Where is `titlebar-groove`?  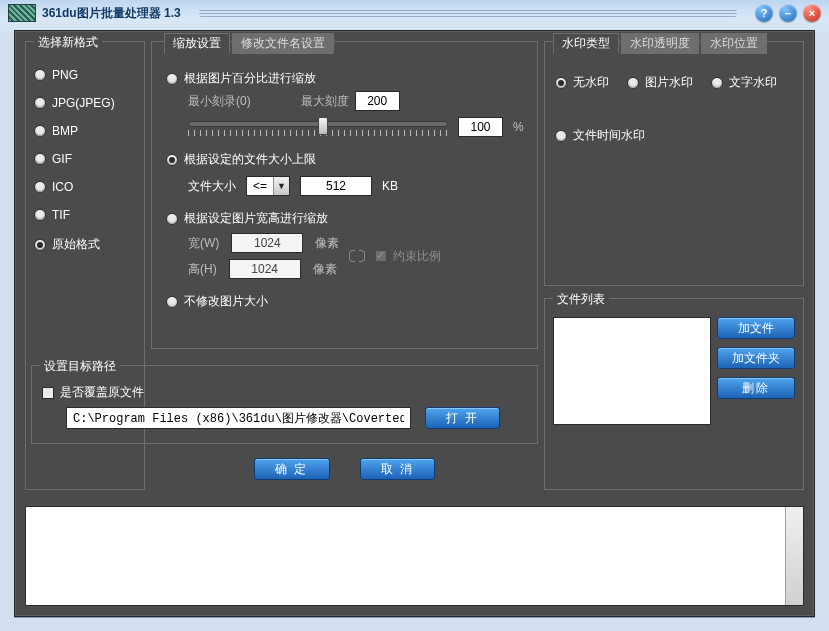 titlebar-groove is located at coordinates (468, 13).